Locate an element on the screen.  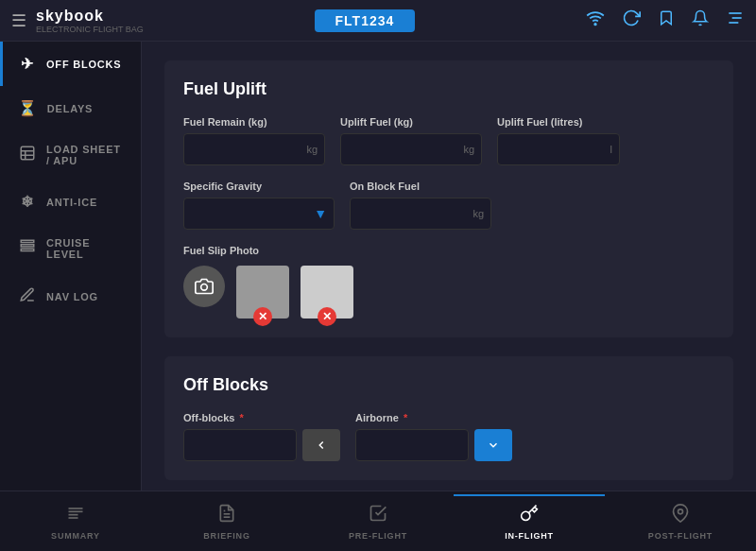
airborne-time-controls is located at coordinates (434, 445).